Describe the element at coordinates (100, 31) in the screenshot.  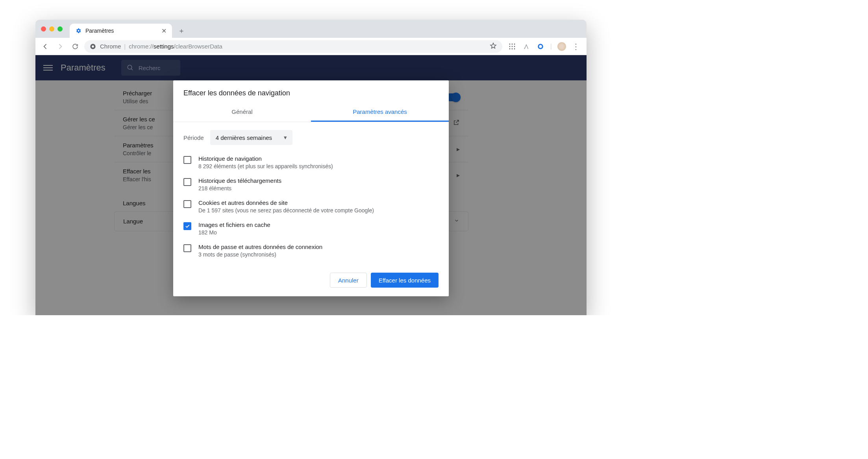
I see `tab-title: Paramètres` at that location.